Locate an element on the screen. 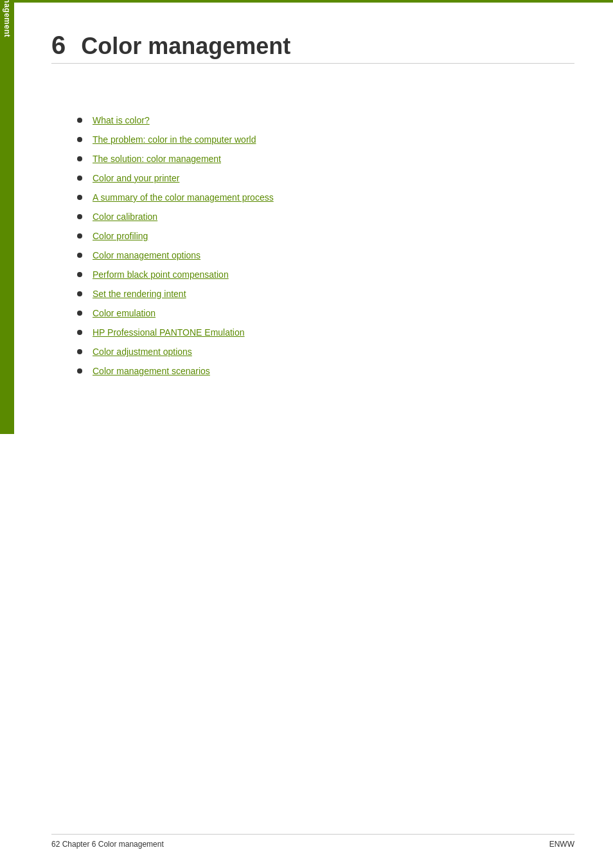  list-item: Color management scenarios is located at coordinates (326, 371).